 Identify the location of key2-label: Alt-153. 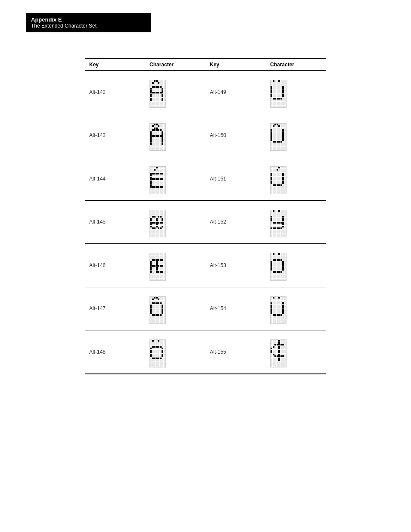
(218, 265).